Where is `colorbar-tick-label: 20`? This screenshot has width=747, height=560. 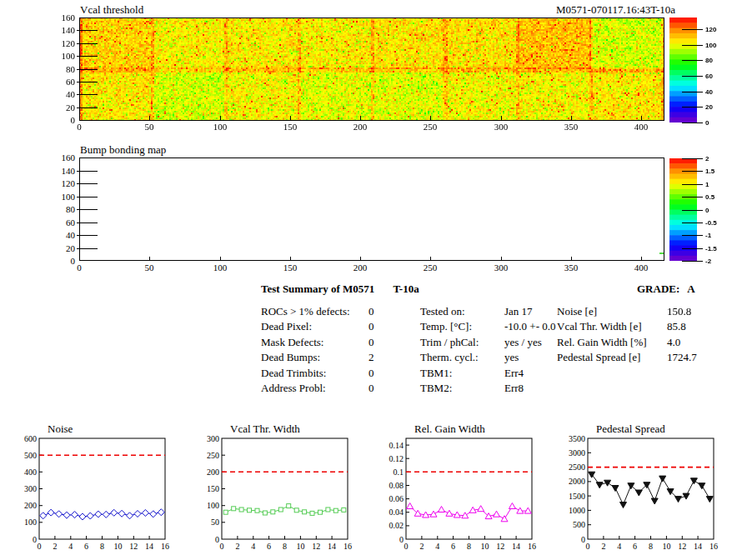 colorbar-tick-label: 20 is located at coordinates (709, 107).